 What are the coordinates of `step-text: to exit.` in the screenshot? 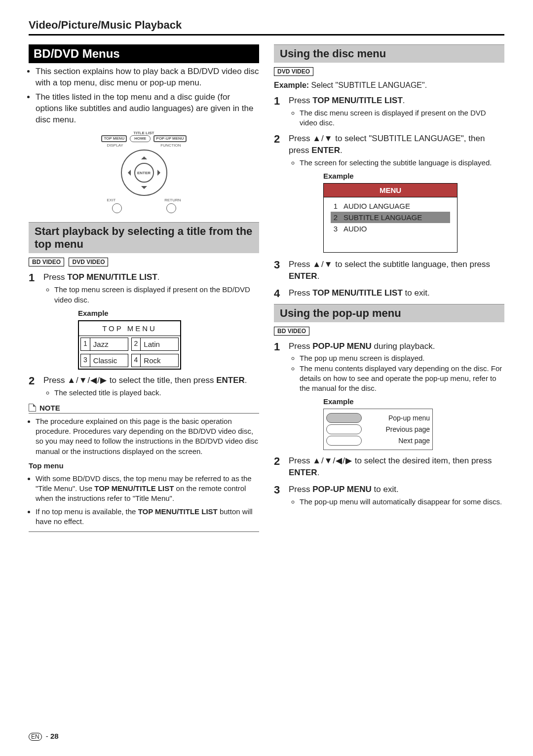 It's located at (417, 293).